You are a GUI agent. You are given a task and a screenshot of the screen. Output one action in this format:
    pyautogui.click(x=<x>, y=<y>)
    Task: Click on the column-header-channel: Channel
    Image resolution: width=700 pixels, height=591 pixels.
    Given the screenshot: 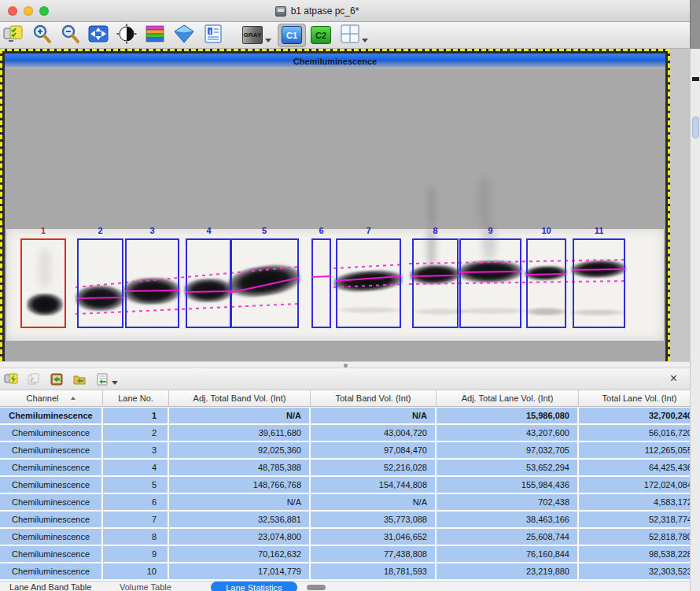 What is the action you would take?
    pyautogui.click(x=52, y=398)
    